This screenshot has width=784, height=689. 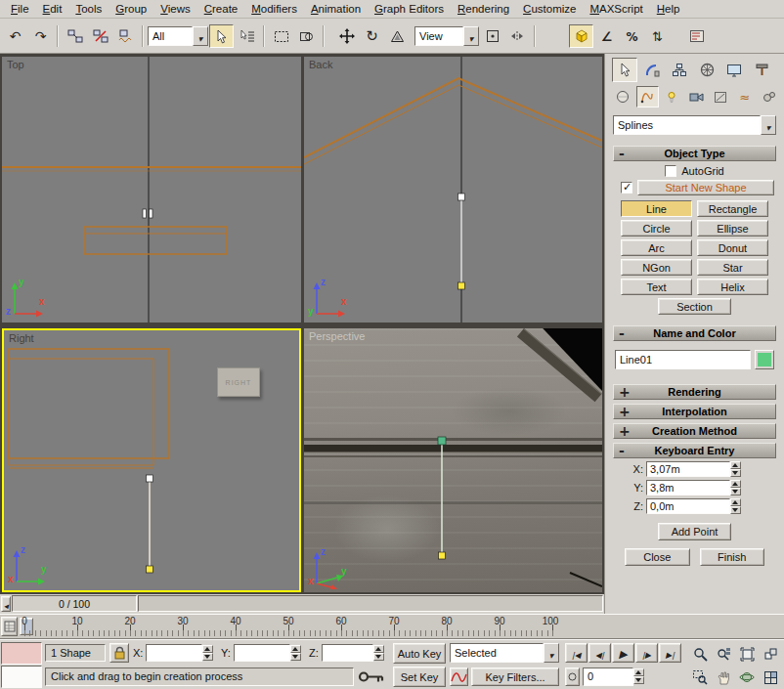 What do you see at coordinates (348, 653) in the screenshot?
I see `status-z-input` at bounding box center [348, 653].